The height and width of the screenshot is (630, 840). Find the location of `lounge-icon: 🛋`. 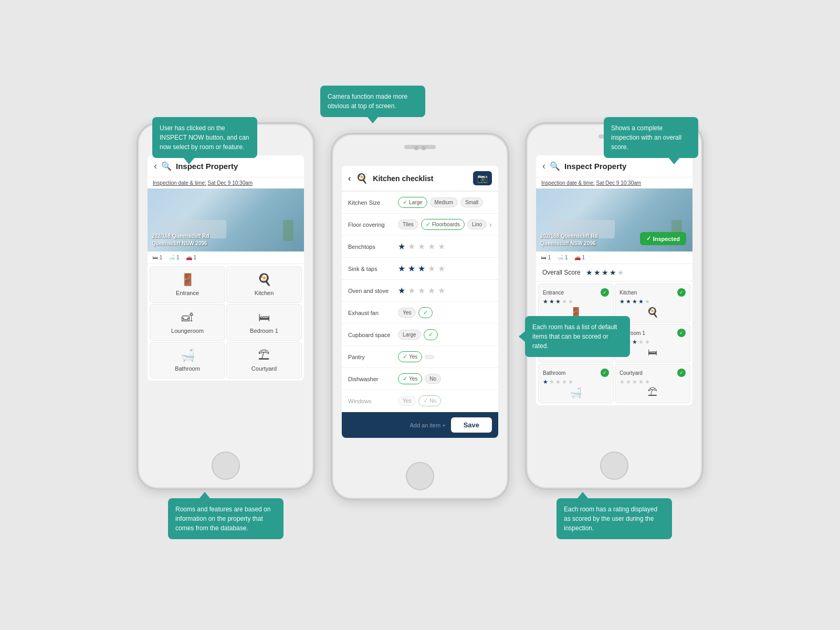

lounge-icon: 🛋 is located at coordinates (187, 318).